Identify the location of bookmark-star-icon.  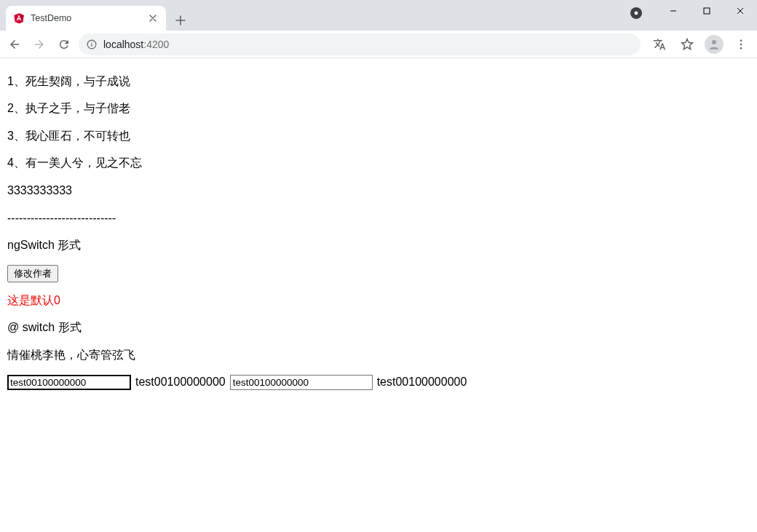
(687, 44).